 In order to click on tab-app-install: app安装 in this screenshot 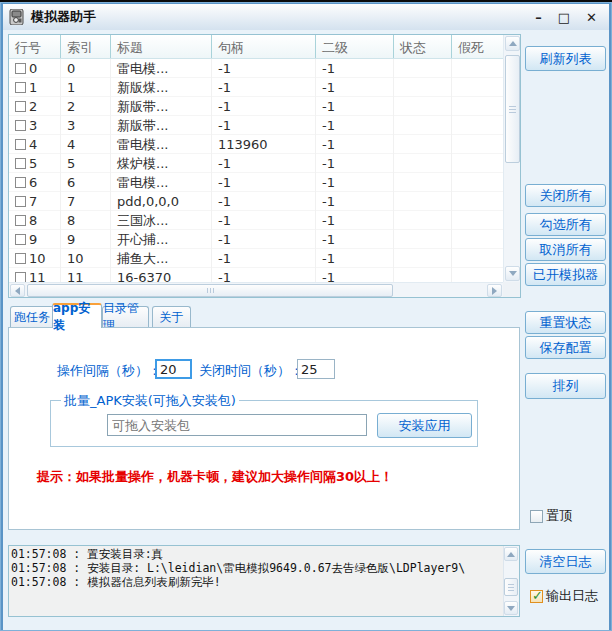, I will do `click(77, 316)`.